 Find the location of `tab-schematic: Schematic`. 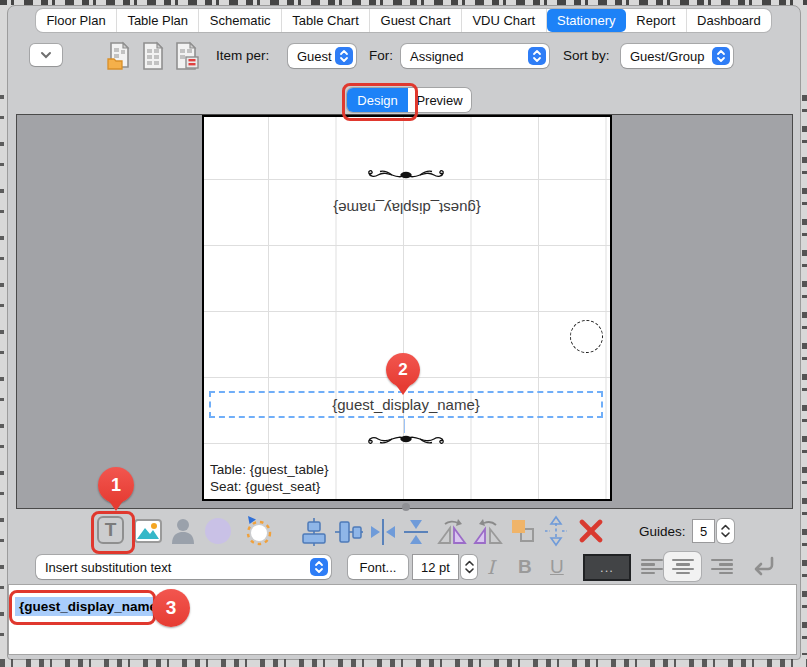

tab-schematic: Schematic is located at coordinates (240, 20).